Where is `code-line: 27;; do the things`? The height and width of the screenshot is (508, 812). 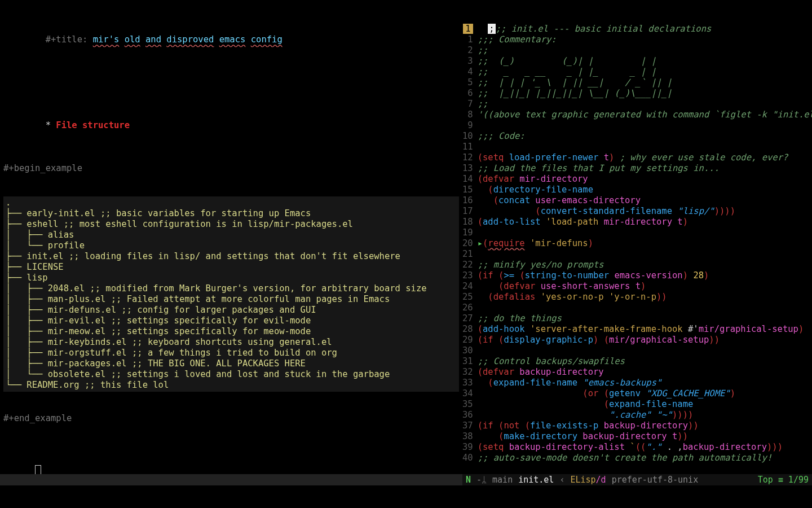
code-line: 27;; do the things is located at coordinates (637, 318).